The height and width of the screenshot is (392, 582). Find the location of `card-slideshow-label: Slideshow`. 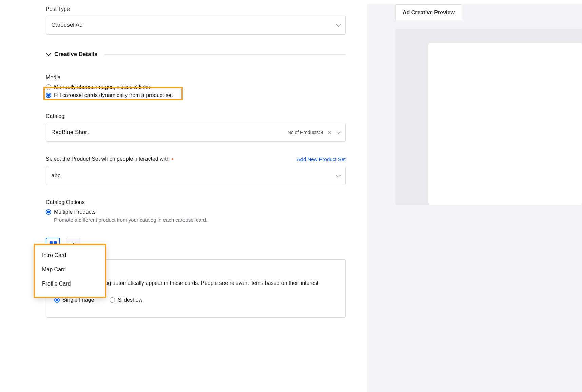

card-slideshow-label: Slideshow is located at coordinates (130, 300).